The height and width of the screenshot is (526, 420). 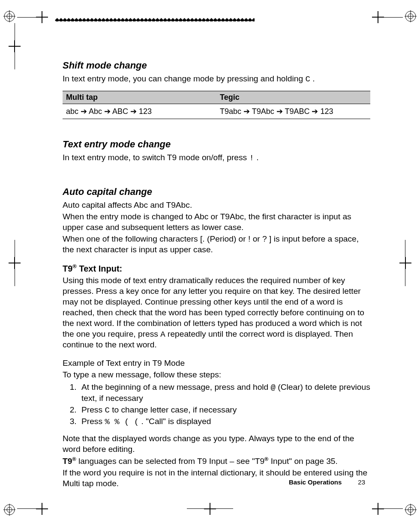 What do you see at coordinates (216, 405) in the screenshot?
I see `t9-steps-list: At the beginning of a new message, press…` at bounding box center [216, 405].